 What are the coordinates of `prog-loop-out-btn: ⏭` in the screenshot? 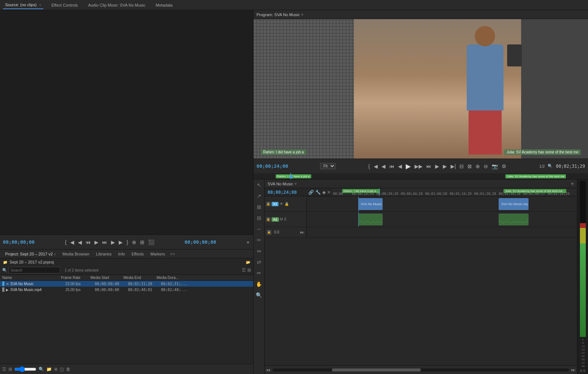 It's located at (429, 166).